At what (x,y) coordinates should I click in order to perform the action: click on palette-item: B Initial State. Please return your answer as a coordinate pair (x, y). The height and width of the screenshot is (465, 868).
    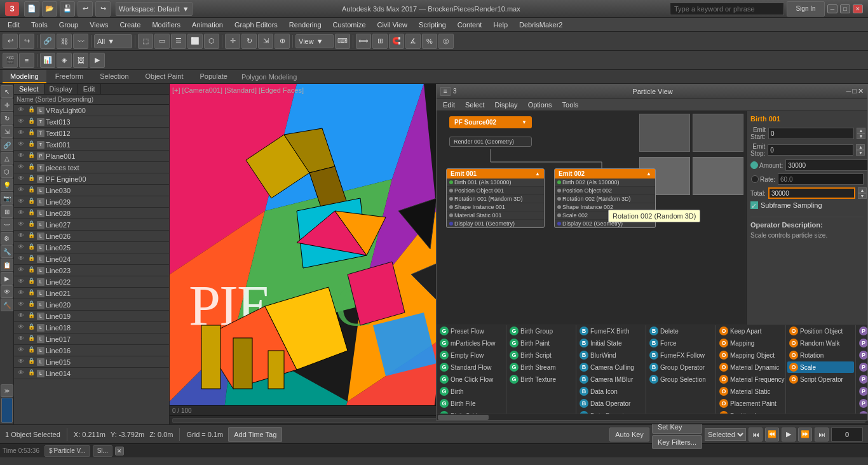
    Looking at the image, I should click on (611, 343).